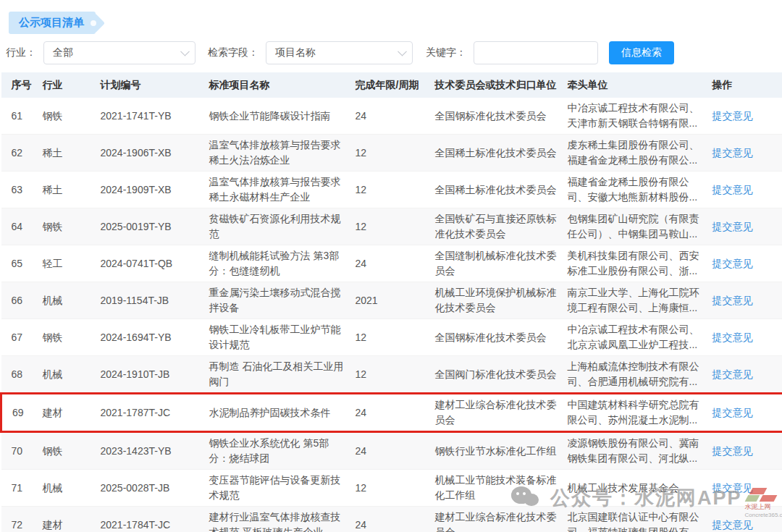  Describe the element at coordinates (151, 263) in the screenshot. I see `row-plan-number: 2024-0741T-QB` at that location.